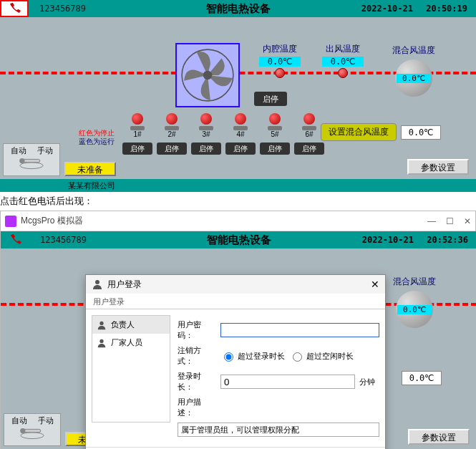  I want to click on out-temp-group: 出风温度 0.0℃, so click(343, 60).